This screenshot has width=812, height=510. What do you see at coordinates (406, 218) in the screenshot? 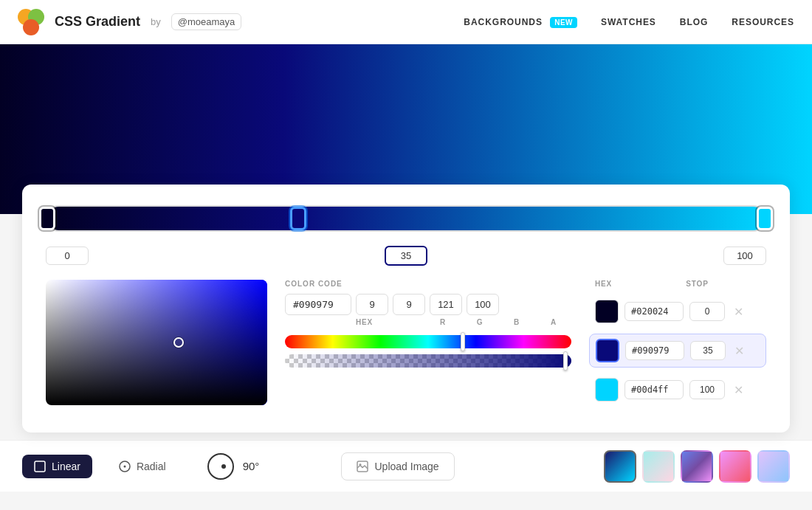
I see `gradient-bar` at bounding box center [406, 218].